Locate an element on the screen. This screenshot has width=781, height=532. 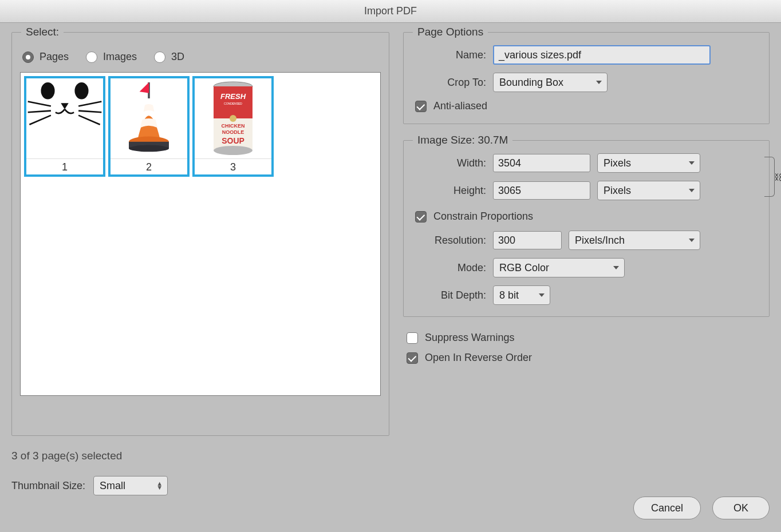
width-unit-value: Pixels is located at coordinates (617, 164).